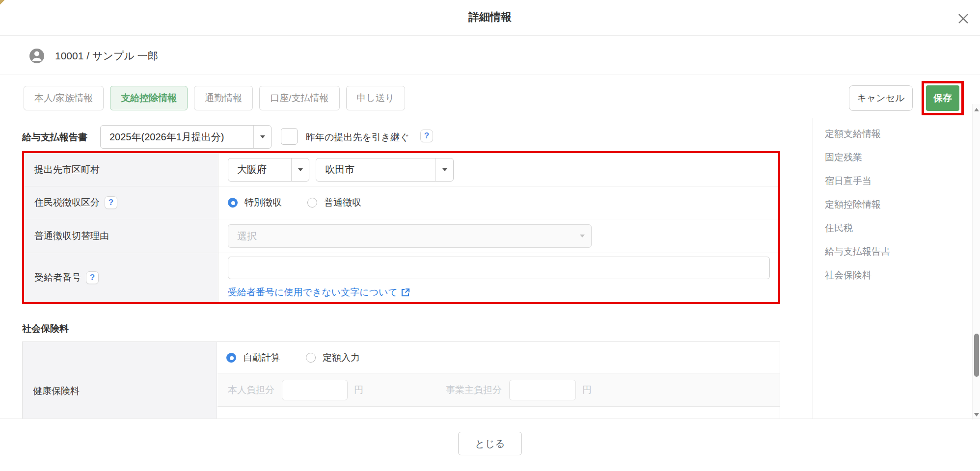 This screenshot has height=471, width=980. What do you see at coordinates (409, 236) in the screenshot?
I see `switch-reason-select: 選択` at bounding box center [409, 236].